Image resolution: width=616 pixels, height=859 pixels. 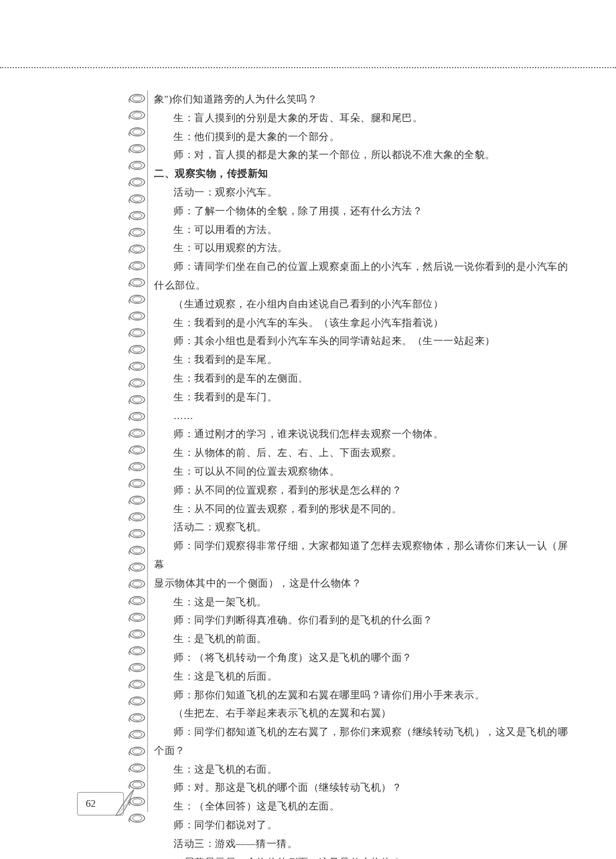 I want to click on text-line: 师：了解一个物体的全貌，除了用摸，还有什么方法？, so click(x=362, y=212).